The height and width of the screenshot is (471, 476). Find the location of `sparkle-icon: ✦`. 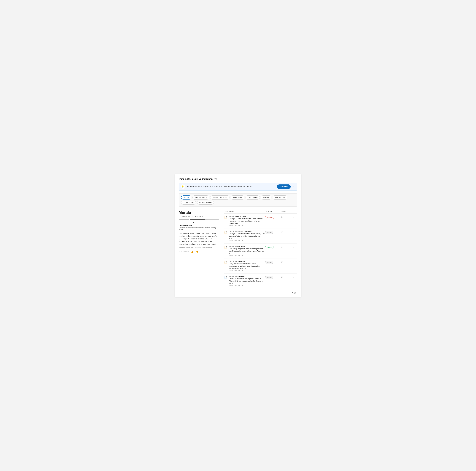

sparkle-icon: ✦ is located at coordinates (179, 252).